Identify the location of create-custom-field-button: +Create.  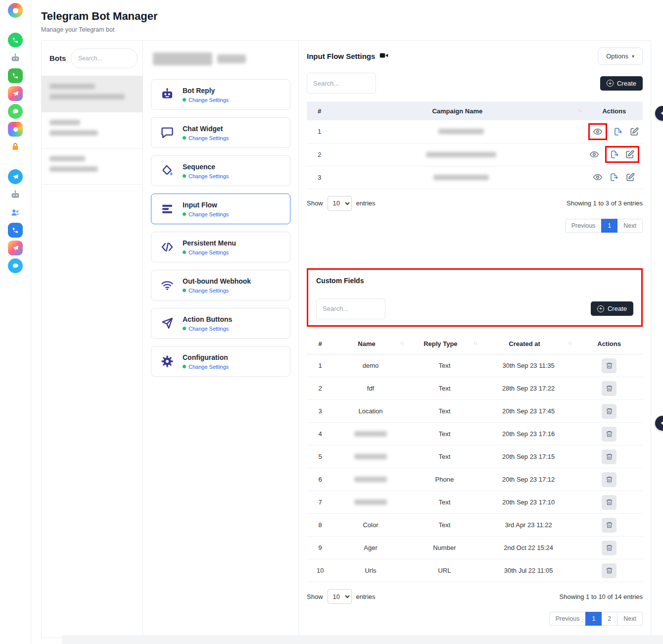
(612, 309).